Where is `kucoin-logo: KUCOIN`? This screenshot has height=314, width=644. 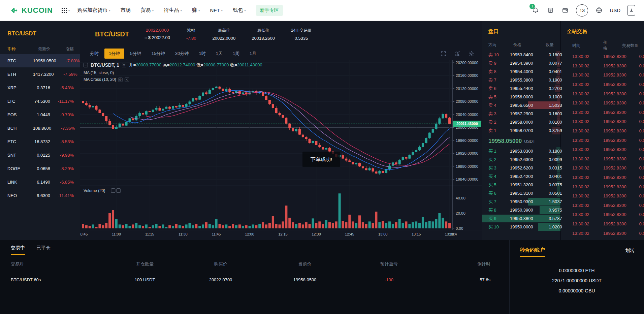 kucoin-logo: KUCOIN is located at coordinates (32, 10).